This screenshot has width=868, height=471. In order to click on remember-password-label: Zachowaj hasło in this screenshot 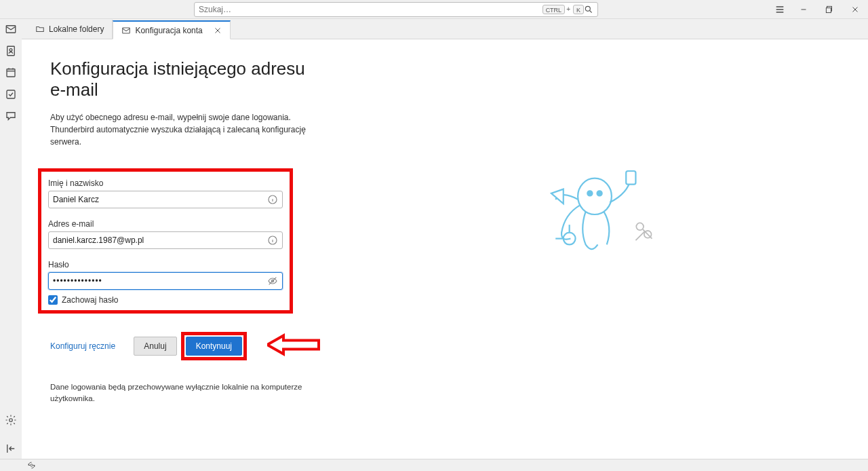, I will do `click(90, 300)`.